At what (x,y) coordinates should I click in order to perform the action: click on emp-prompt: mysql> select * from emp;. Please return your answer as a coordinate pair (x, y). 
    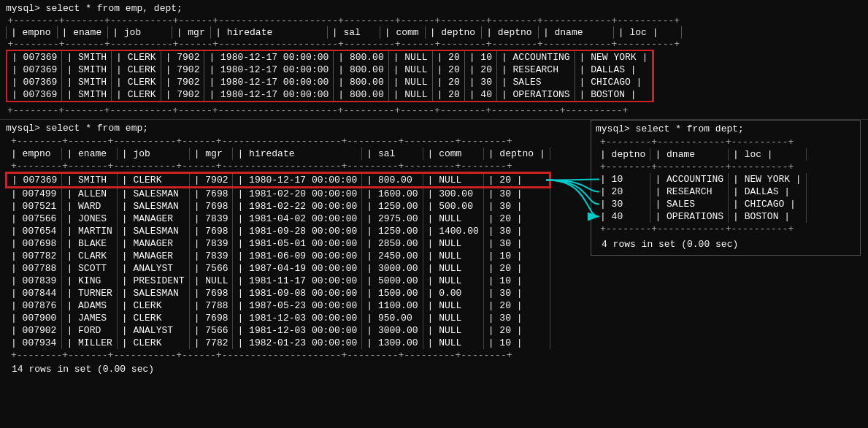
    Looking at the image, I should click on (288, 129).